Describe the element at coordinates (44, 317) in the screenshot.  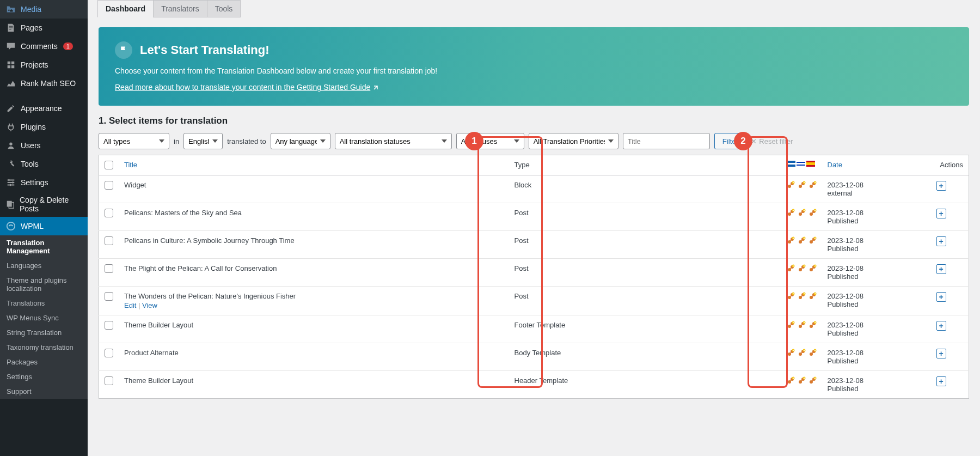
I see `wpml-submenu: Translation ManagementLanguagesTheme and…` at that location.